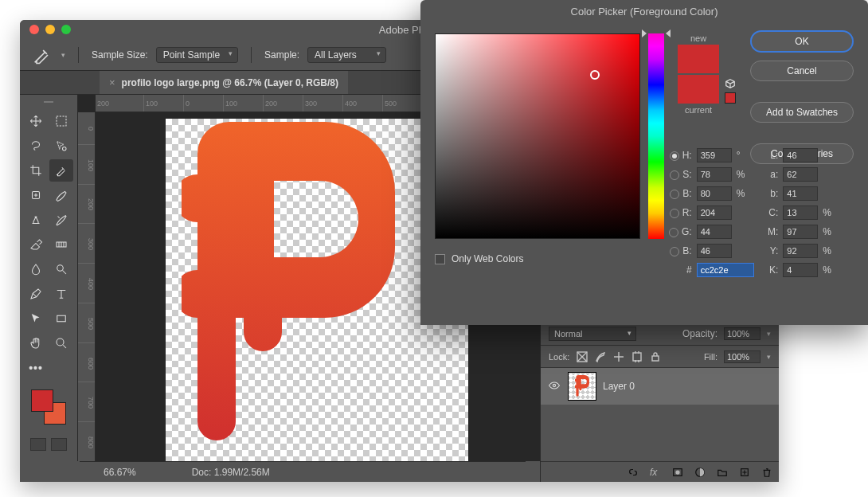  Describe the element at coordinates (828, 251) in the screenshot. I see `y-unit: %` at that location.